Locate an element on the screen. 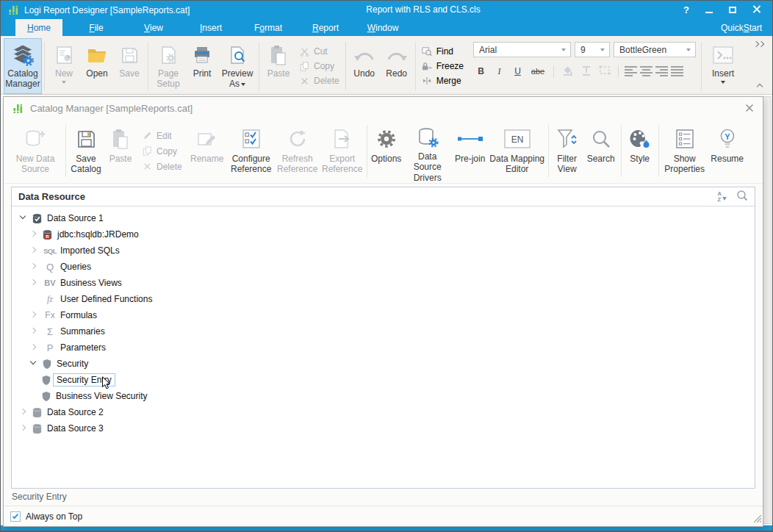 This screenshot has height=532, width=773. rename-button: Rename is located at coordinates (207, 151).